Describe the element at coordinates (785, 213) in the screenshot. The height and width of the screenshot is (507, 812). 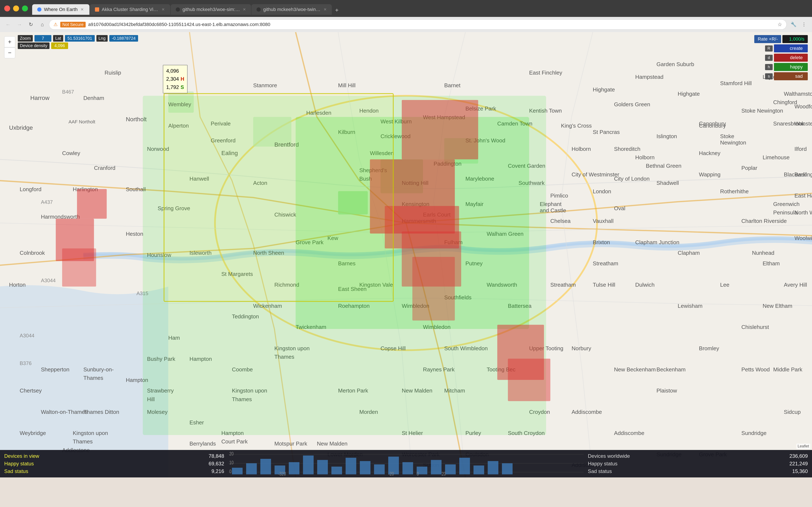
I see `svg-text: Peninsula` at that location.